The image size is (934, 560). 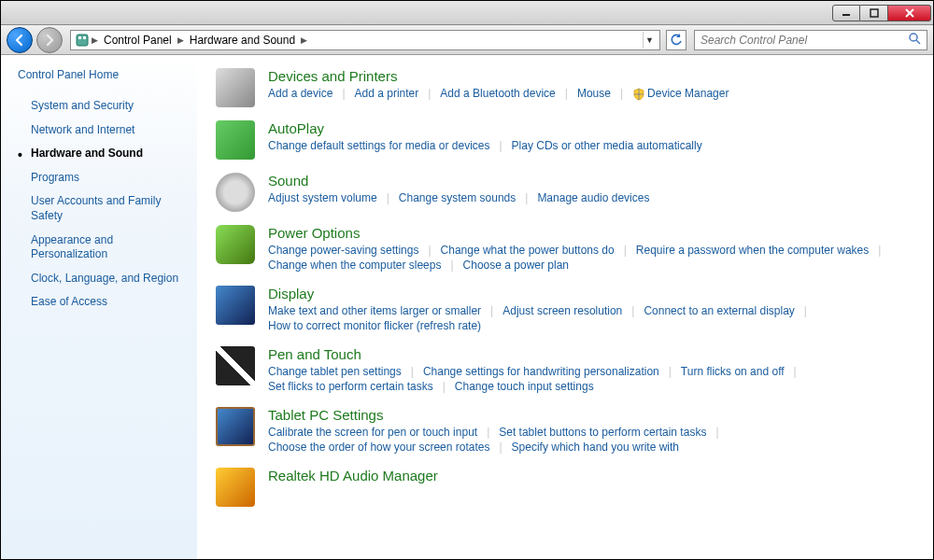 What do you see at coordinates (591, 440) in the screenshot?
I see `section-links: Calibrate the screen for pen or touch in…` at bounding box center [591, 440].